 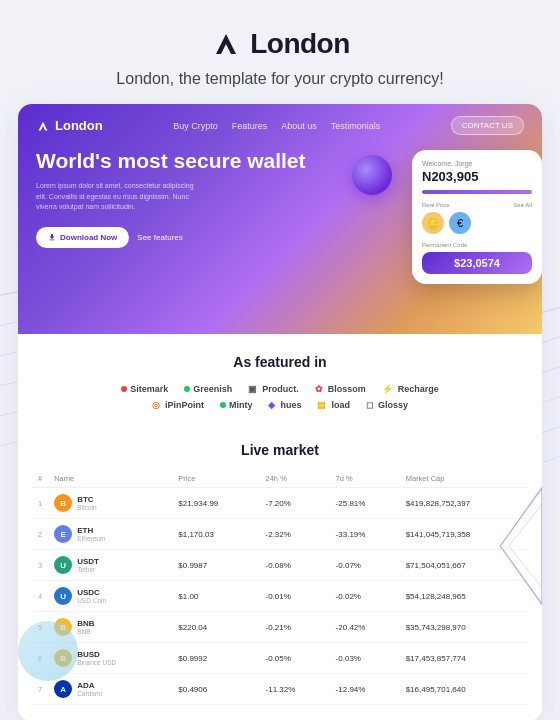 I want to click on rank-cell: 6, so click(x=40, y=658).